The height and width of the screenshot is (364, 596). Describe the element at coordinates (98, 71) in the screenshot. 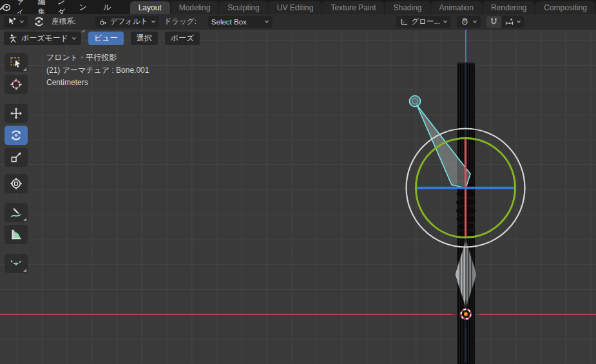

I see `viewport-info-overlay: フロント・平行投影 (21) アーマチュア : Bone.001 Centime…` at that location.